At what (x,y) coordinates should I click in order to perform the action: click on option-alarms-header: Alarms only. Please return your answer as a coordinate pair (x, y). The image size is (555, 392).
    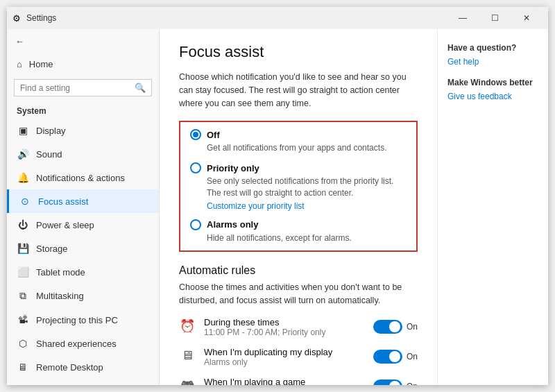
    Looking at the image, I should click on (298, 225).